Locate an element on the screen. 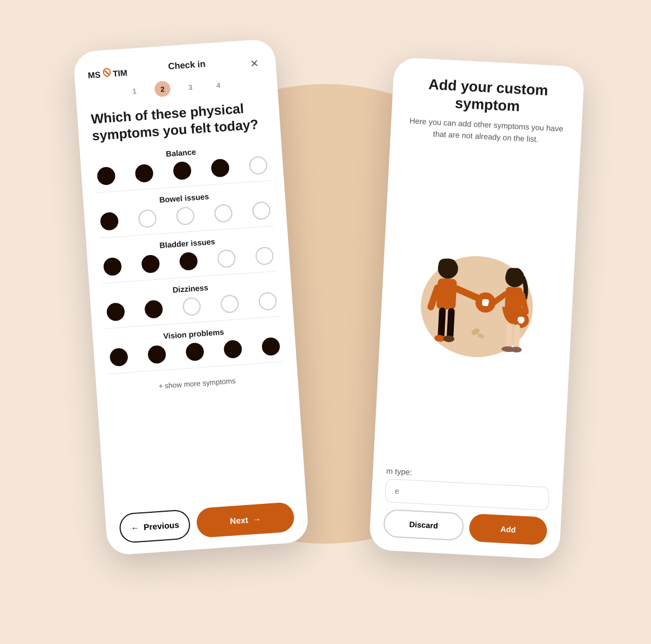  logo-ms: MS is located at coordinates (94, 74).